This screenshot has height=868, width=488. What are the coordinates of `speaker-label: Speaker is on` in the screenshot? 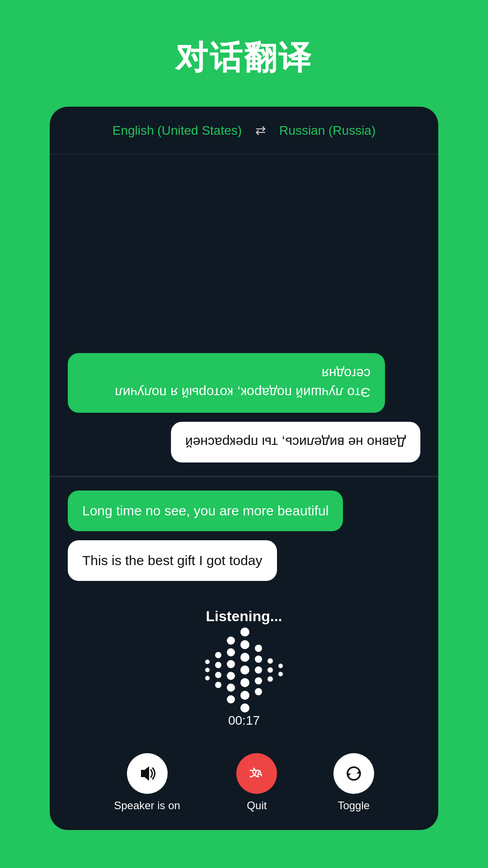 It's located at (147, 806).